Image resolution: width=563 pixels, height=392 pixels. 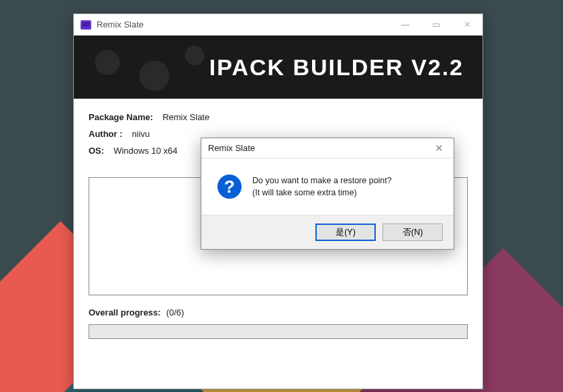 What do you see at coordinates (186, 117) in the screenshot?
I see `package-value: Remix Slate` at bounding box center [186, 117].